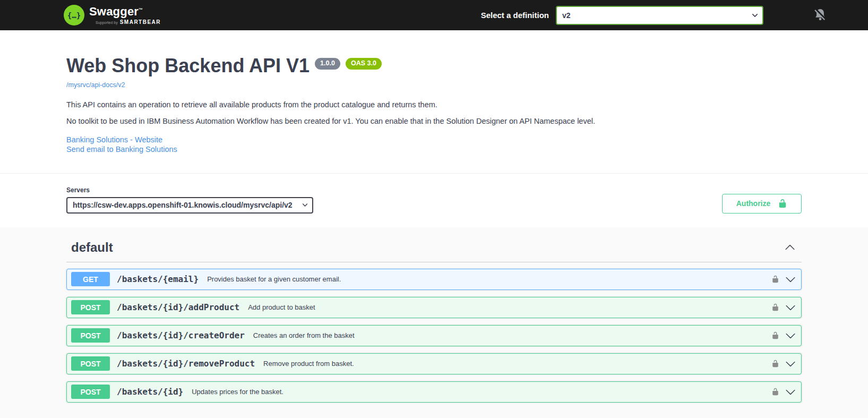 The height and width of the screenshot is (418, 868). I want to click on operation-path: /baskets/{id}/addProduct, so click(178, 307).